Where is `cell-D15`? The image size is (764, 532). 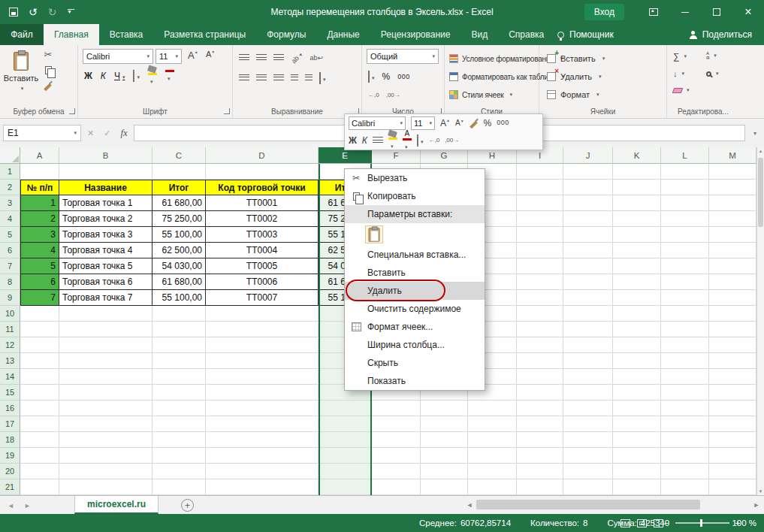 cell-D15 is located at coordinates (262, 392).